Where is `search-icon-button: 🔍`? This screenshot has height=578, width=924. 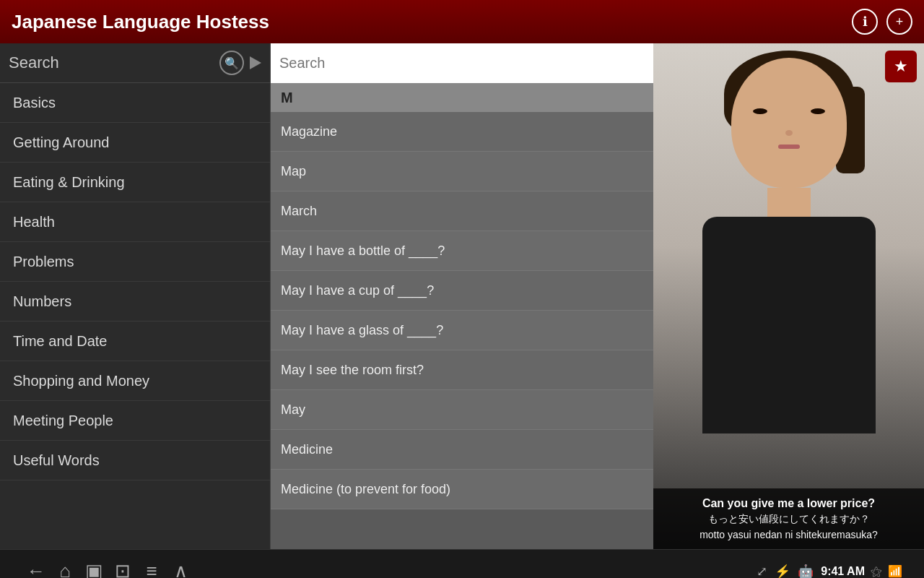 search-icon-button: 🔍 is located at coordinates (232, 63).